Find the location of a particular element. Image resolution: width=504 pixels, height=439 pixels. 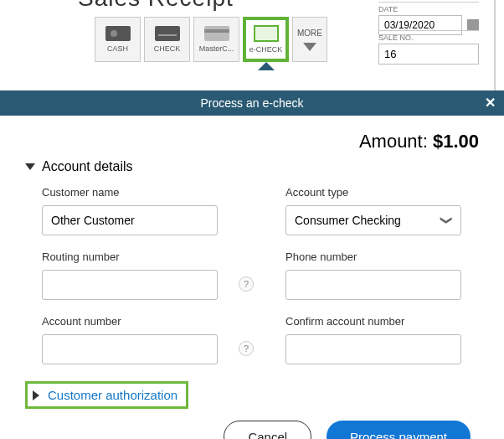

card-icon is located at coordinates (217, 34).